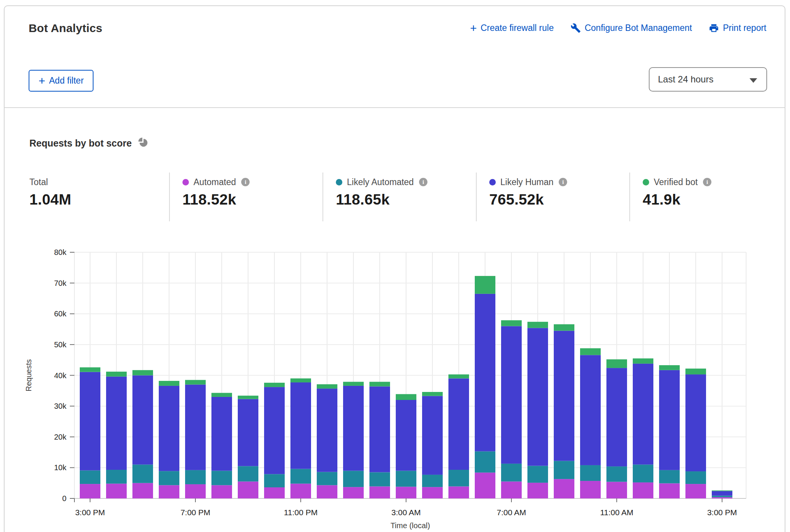 The width and height of the screenshot is (790, 532). I want to click on time-range-dropdown: Last 24 hours, so click(708, 79).